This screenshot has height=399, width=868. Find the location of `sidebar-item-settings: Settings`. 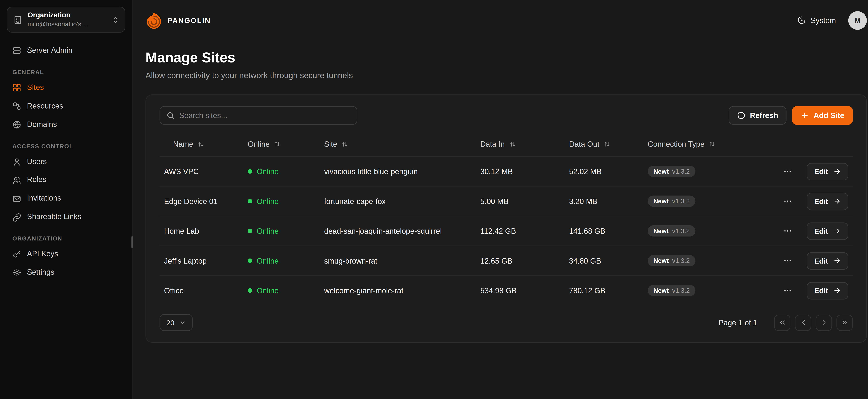

sidebar-item-settings: Settings is located at coordinates (66, 273).